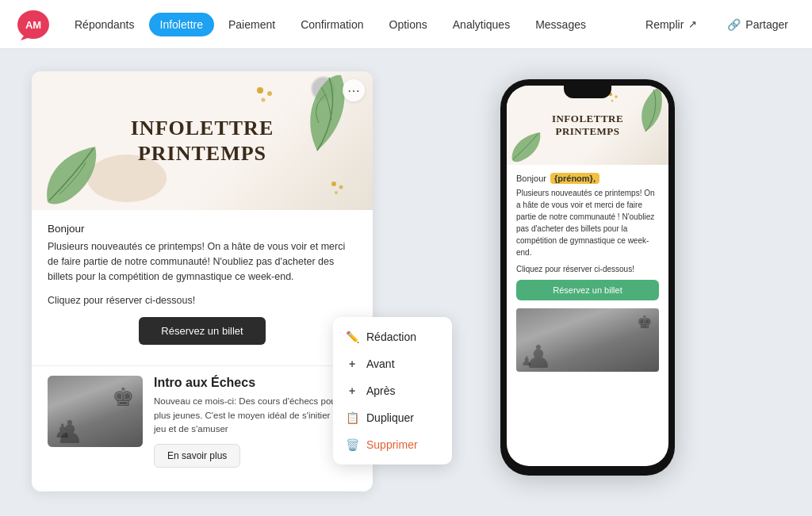 The height and width of the screenshot is (516, 812). Describe the element at coordinates (255, 415) in the screenshot. I see `section2-text: Nouveau ce mois-ci: Des cours d'échecs p…` at that location.